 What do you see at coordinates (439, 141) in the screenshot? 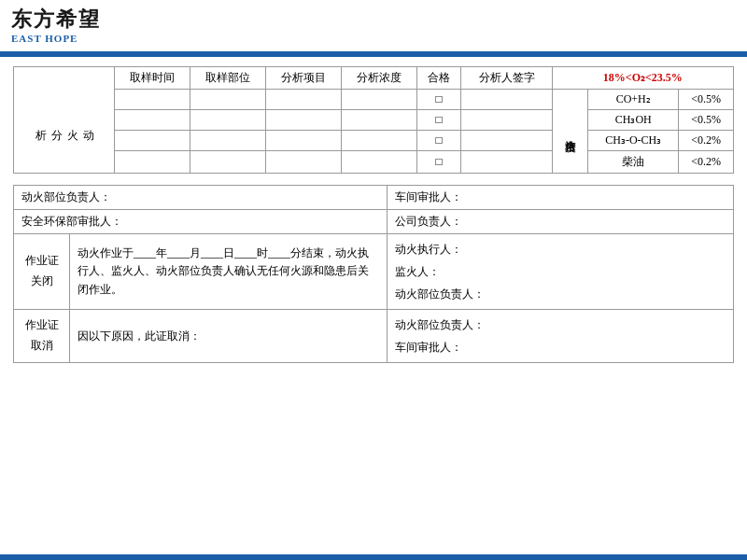
I see `checkbox-3: □` at bounding box center [439, 141].